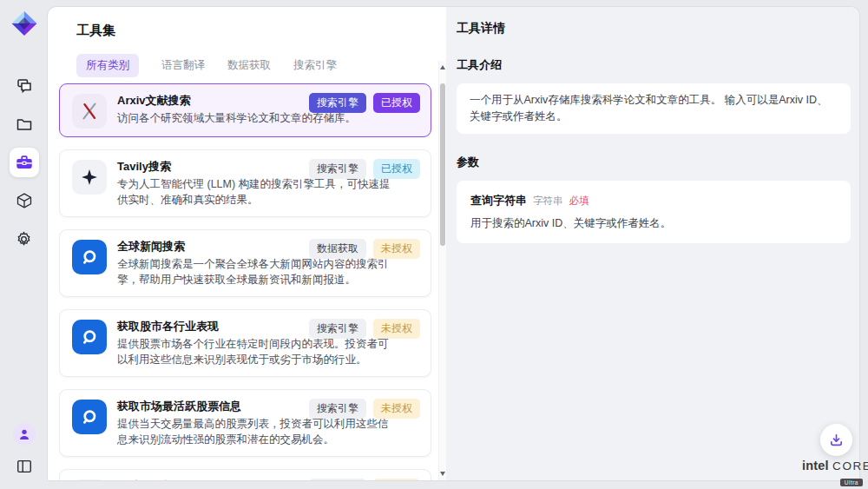 This screenshot has width=868, height=489. What do you see at coordinates (851, 466) in the screenshot?
I see `core-wordmark: core` at bounding box center [851, 466].